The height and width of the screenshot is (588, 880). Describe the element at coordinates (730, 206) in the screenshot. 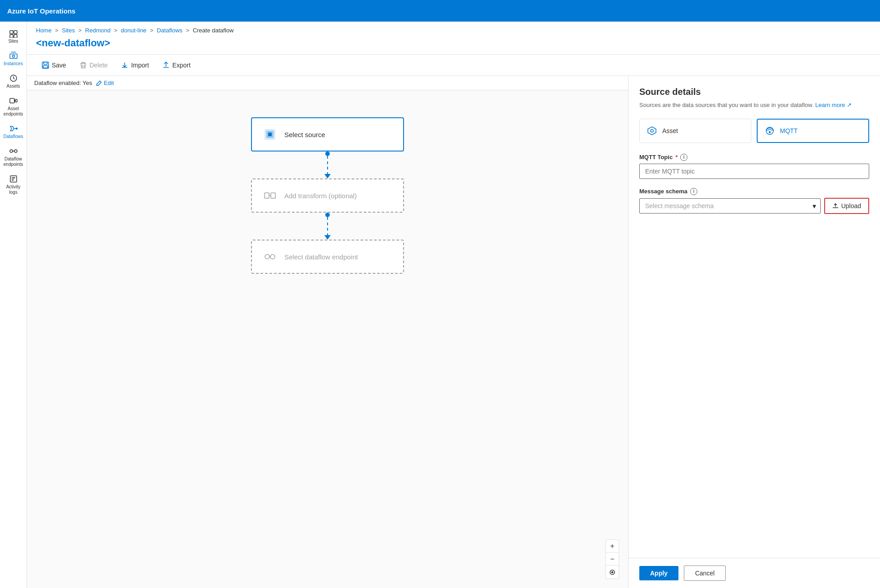

I see `schema-select: Select message schema` at that location.